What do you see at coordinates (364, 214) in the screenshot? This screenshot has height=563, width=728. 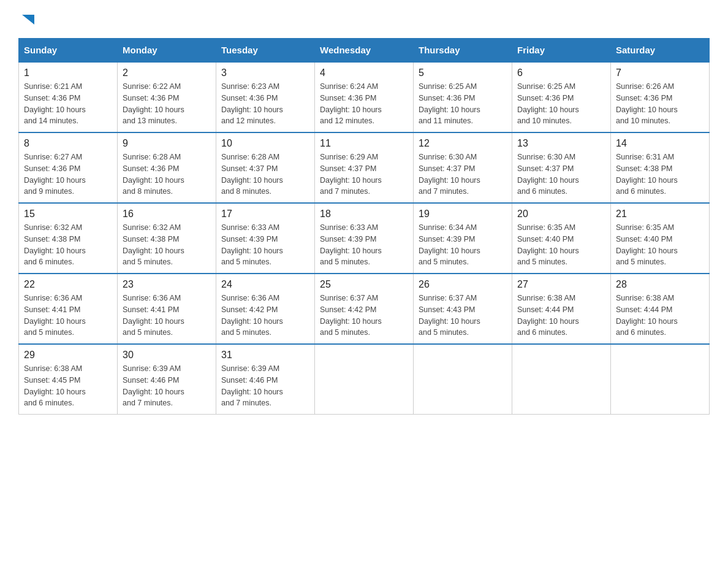 I see `day-number: 18` at bounding box center [364, 214].